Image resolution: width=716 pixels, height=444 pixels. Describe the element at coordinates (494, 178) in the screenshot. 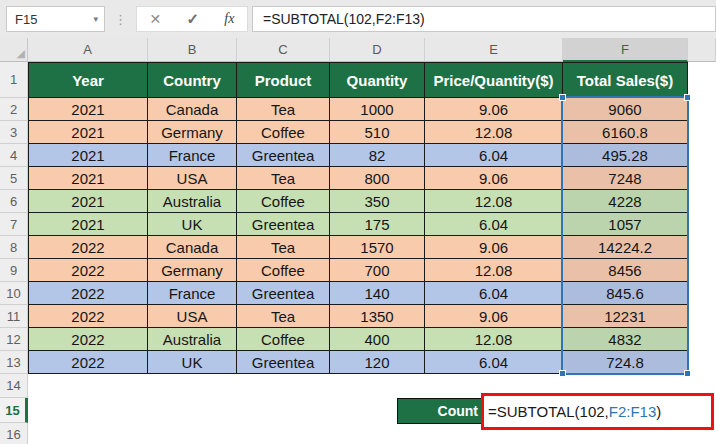

I see `cell-E5: 9.06` at that location.